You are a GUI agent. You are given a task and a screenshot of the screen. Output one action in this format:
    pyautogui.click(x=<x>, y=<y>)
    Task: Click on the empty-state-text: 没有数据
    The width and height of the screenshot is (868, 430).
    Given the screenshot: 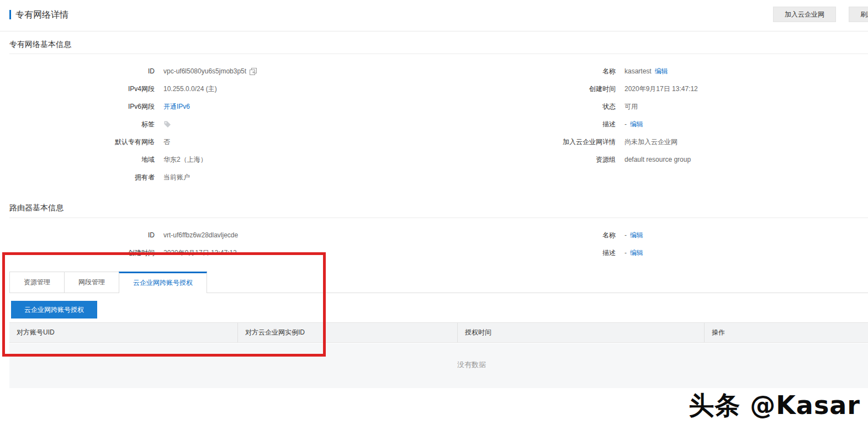 What is the action you would take?
    pyautogui.click(x=472, y=365)
    